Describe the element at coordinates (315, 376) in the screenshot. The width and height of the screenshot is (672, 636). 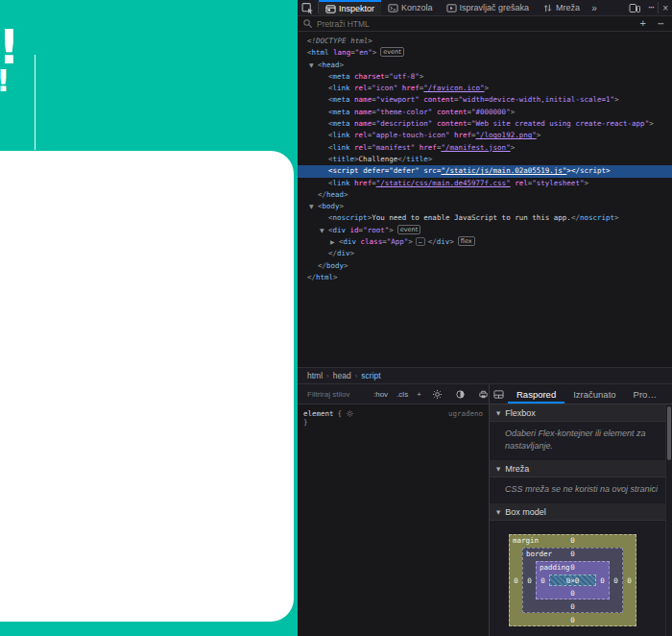
I see `breadcrumb-item-html: html` at that location.